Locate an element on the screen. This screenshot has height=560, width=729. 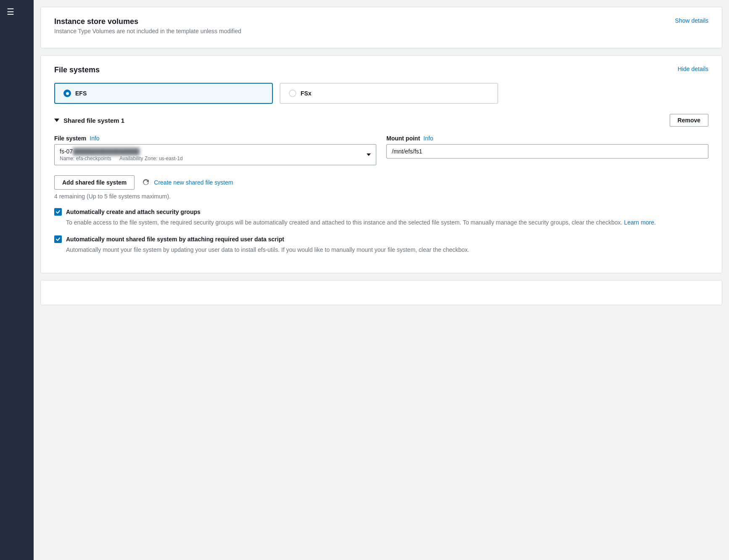
remaining-text: 4 remaining (Up to 5 file systems maximu… is located at coordinates (381, 196).